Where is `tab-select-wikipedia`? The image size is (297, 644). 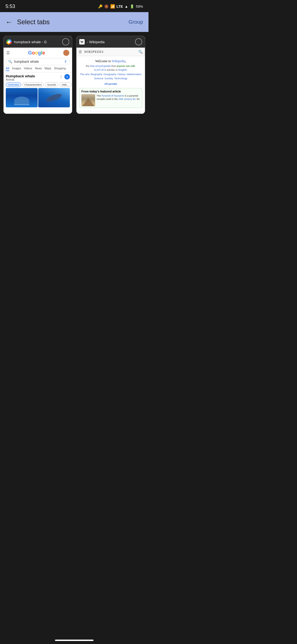 tab-select-wikipedia is located at coordinates (139, 42).